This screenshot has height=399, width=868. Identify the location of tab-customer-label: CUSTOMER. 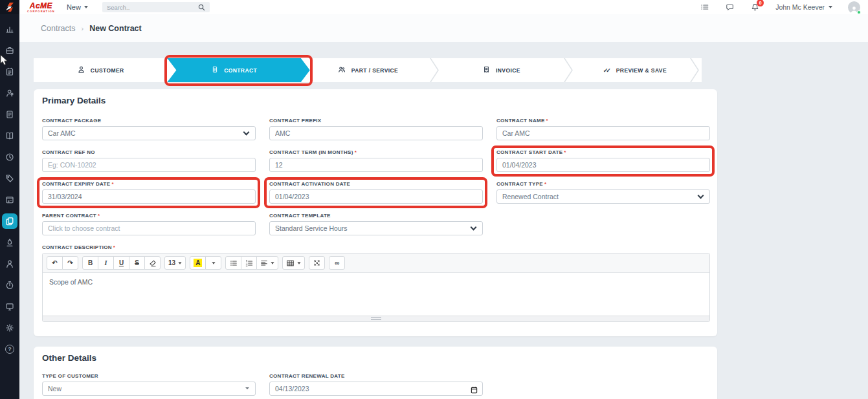
(107, 70).